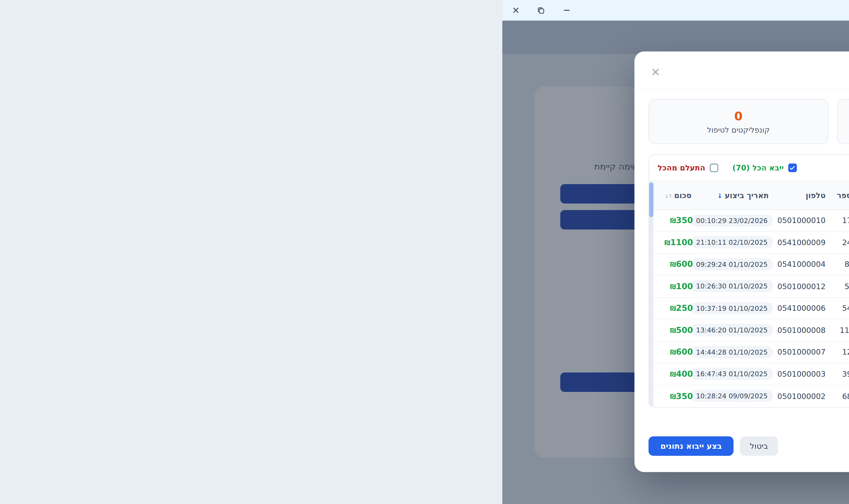 Image resolution: width=849 pixels, height=504 pixels. Describe the element at coordinates (841, 220) in the screenshot. I see `row-number-cell: 17` at that location.